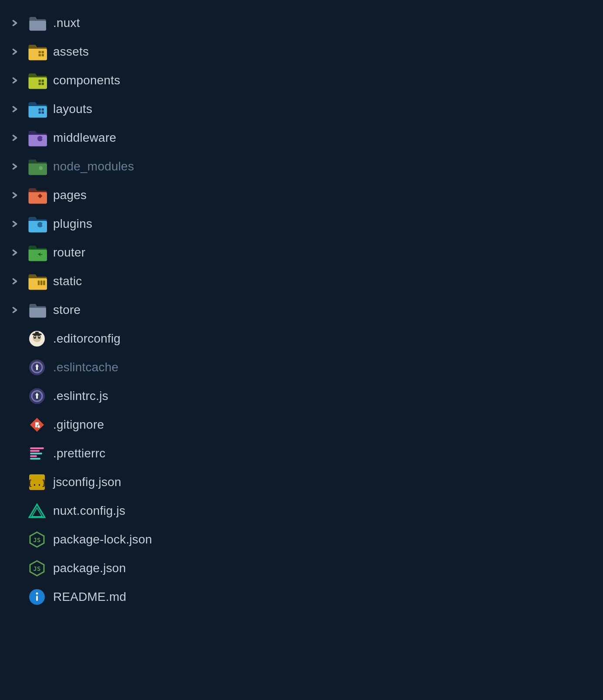 The image size is (603, 700). What do you see at coordinates (86, 367) in the screenshot?
I see `item-label-eslintcache: .eslintcache` at bounding box center [86, 367].